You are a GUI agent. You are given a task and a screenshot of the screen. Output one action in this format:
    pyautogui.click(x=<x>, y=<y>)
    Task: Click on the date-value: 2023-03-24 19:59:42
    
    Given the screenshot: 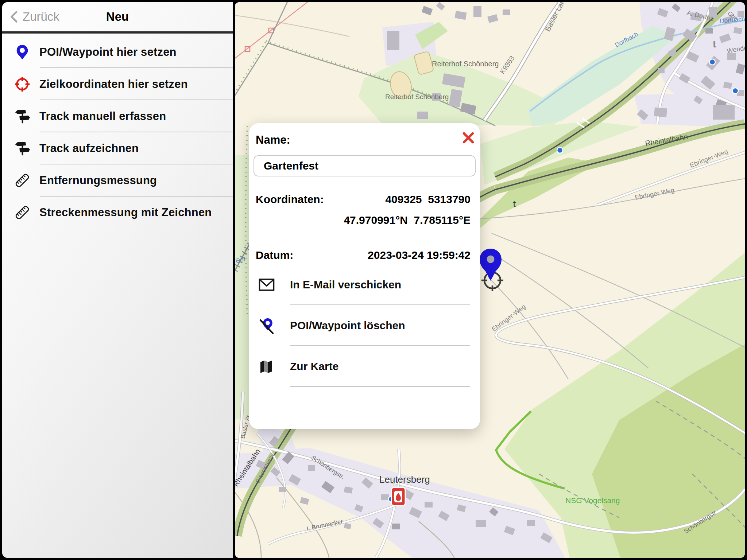 What is the action you would take?
    pyautogui.click(x=419, y=255)
    